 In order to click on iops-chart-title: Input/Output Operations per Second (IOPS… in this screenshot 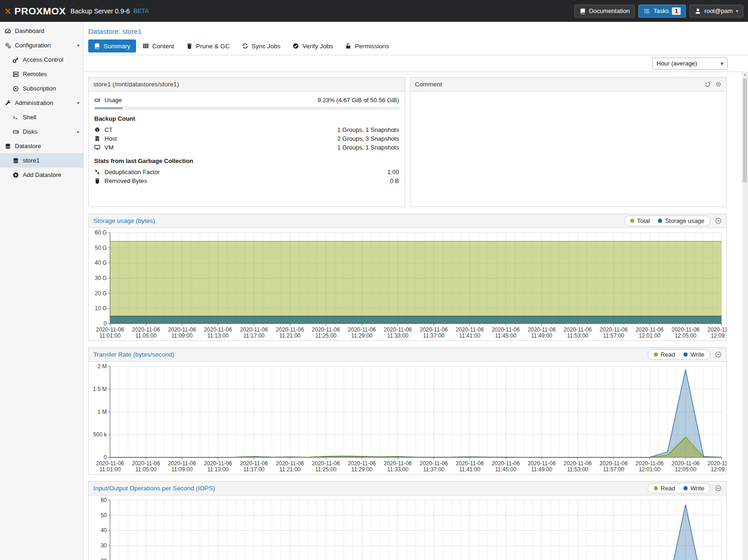, I will do `click(371, 488)`.